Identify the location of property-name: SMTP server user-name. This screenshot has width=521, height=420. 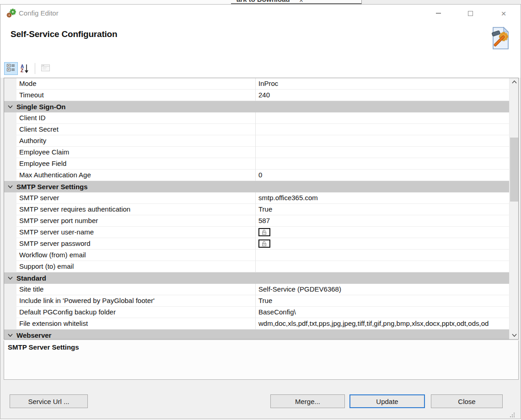
(136, 232).